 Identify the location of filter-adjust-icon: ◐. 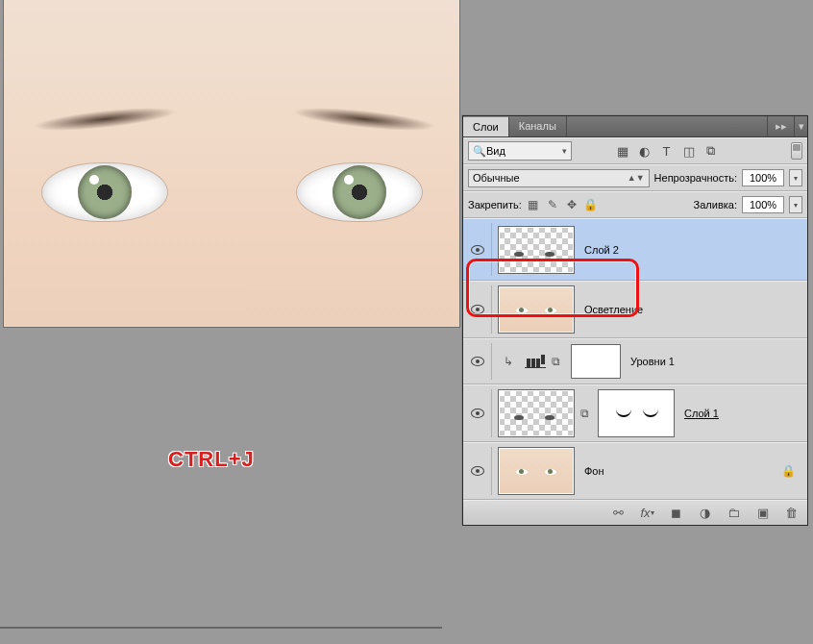
(644, 152).